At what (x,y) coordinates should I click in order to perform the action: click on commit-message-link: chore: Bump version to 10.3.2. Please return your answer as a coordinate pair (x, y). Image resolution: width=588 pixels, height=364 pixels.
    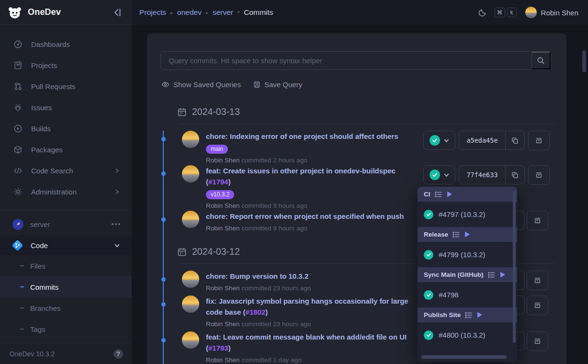
    Looking at the image, I should click on (314, 276).